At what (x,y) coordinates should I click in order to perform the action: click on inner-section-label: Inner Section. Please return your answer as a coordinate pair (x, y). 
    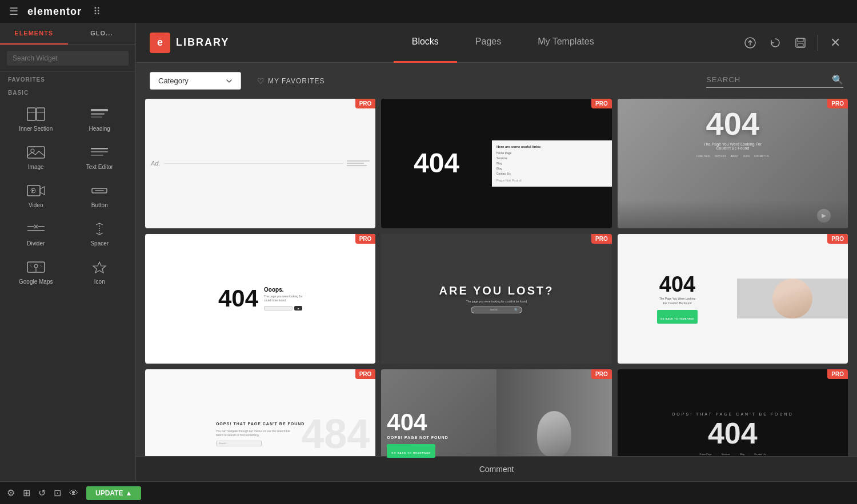
    Looking at the image, I should click on (35, 129).